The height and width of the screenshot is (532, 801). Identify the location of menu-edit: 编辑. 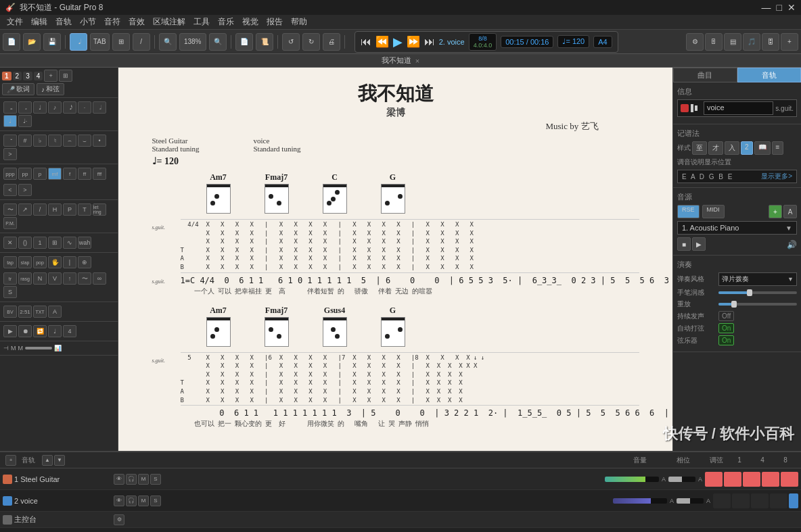
(39, 22).